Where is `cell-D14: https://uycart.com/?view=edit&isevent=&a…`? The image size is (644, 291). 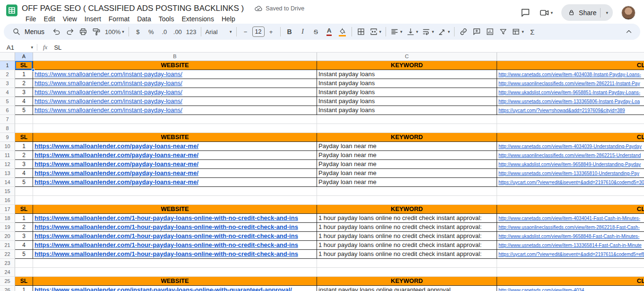
cell-D14: https://uycart.com/?view=edit&isevent=&a… is located at coordinates (571, 183).